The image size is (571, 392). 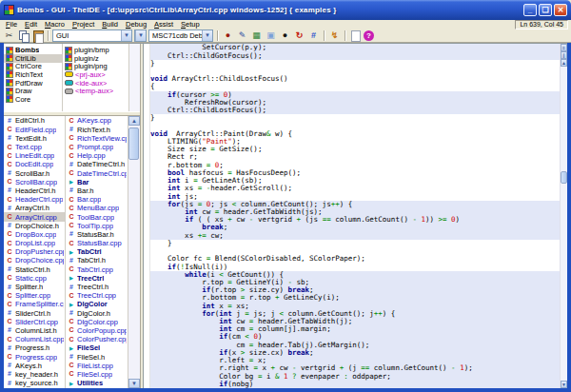 What do you see at coordinates (97, 183) in the screenshot?
I see `file-item: ▶Bar` at bounding box center [97, 183].